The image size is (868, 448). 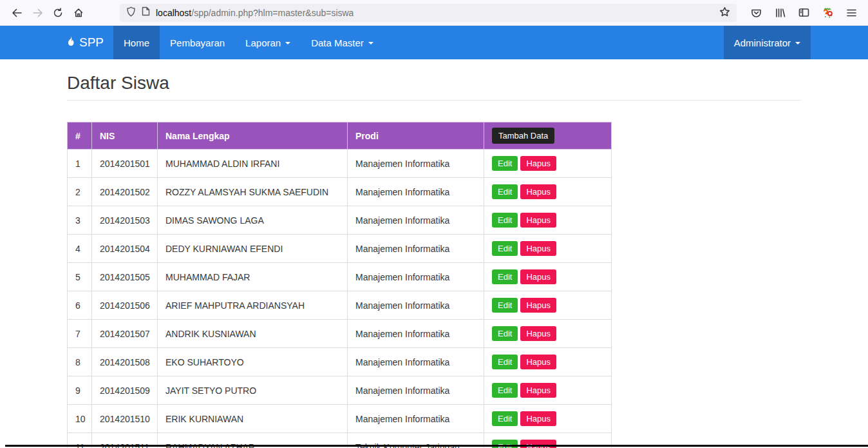 I want to click on forward-icon, so click(x=37, y=13).